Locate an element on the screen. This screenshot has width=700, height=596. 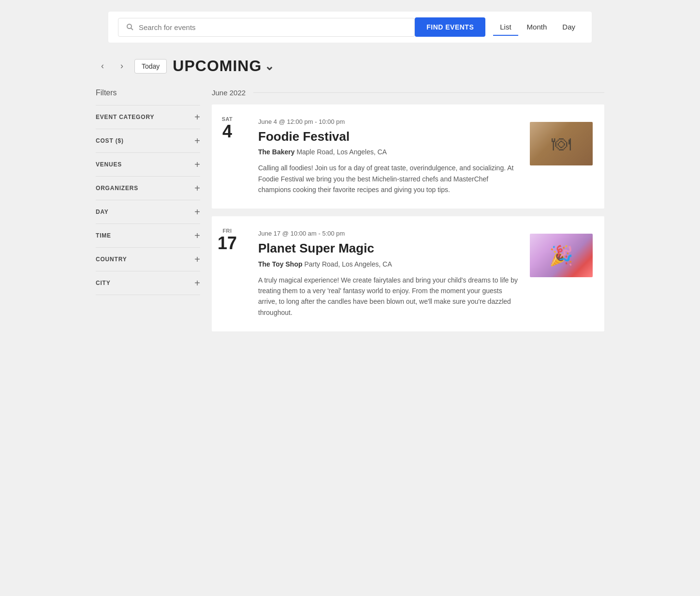
event-card-foodie-festival: SAT 4 June 4 @ 12:00 pm - 10:00 pm Foodi… is located at coordinates (408, 157).